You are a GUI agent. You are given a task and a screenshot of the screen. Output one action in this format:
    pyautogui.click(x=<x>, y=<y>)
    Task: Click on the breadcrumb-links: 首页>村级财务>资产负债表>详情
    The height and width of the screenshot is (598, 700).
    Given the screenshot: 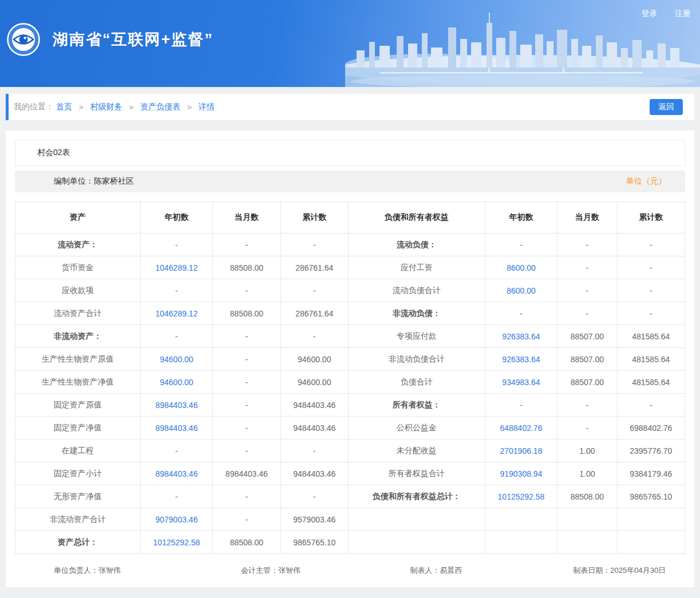 What is the action you would take?
    pyautogui.click(x=135, y=107)
    